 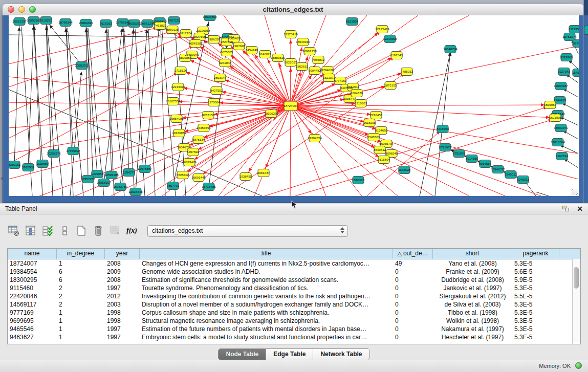 I want to click on table-row: 977716911998Corpus callosum shape and si…, so click(x=294, y=313).